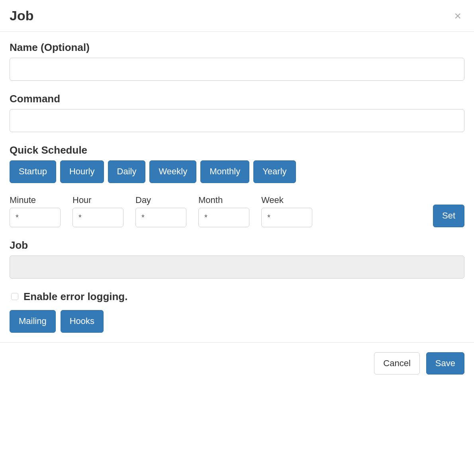 The image size is (474, 476). Describe the element at coordinates (237, 69) in the screenshot. I see `name-input` at that location.